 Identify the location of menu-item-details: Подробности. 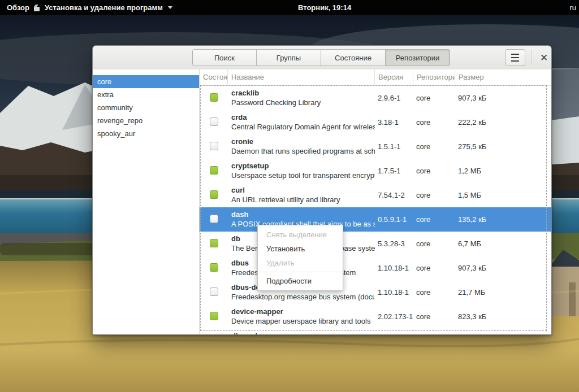
(300, 281).